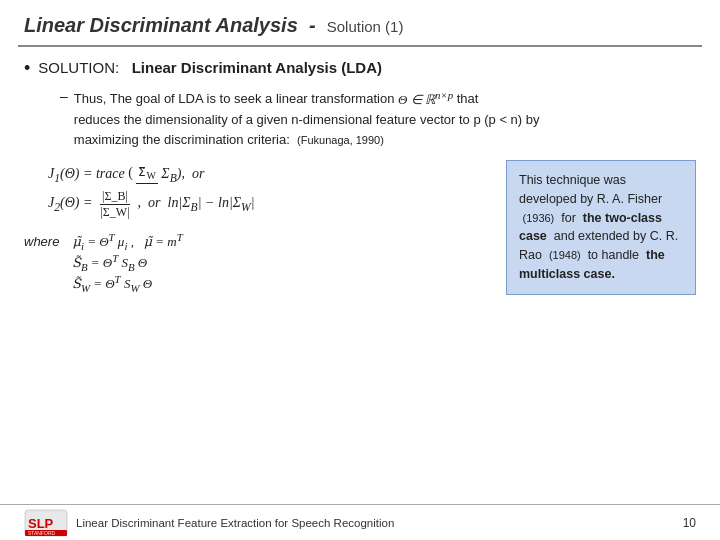  Describe the element at coordinates (114, 204) in the screenshot. I see `j2-fraction: |Σ_B| |Σ_W|` at that location.